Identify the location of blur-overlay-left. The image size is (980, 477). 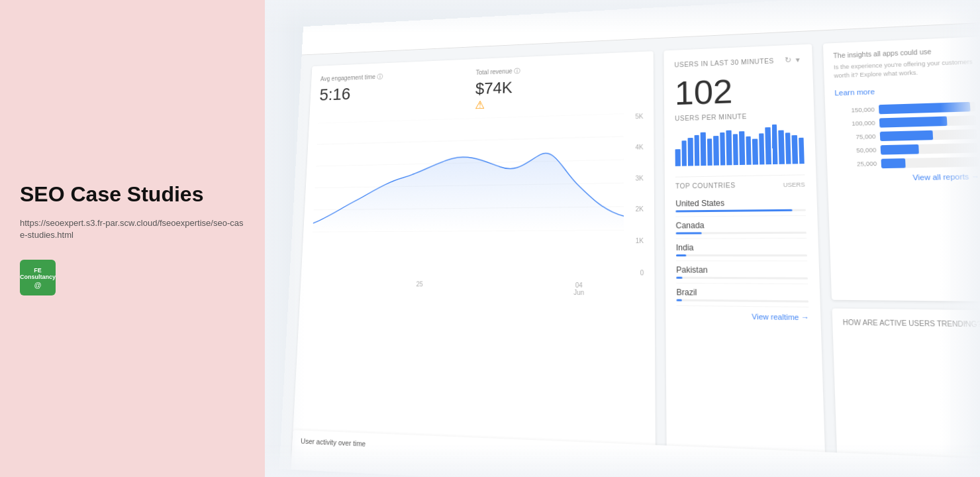
(285, 238).